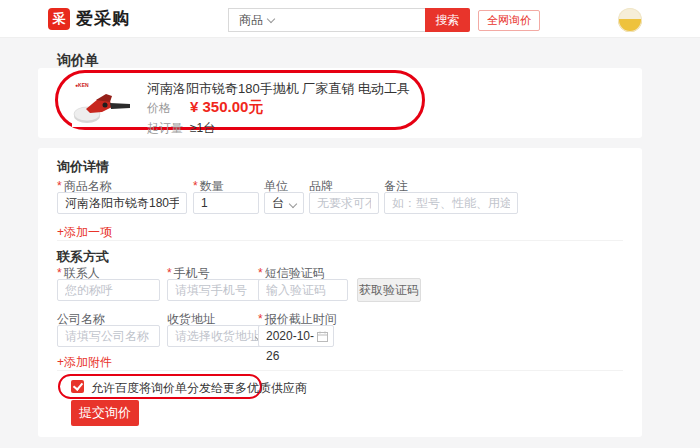 The height and width of the screenshot is (448, 700). I want to click on remark-input, so click(451, 203).